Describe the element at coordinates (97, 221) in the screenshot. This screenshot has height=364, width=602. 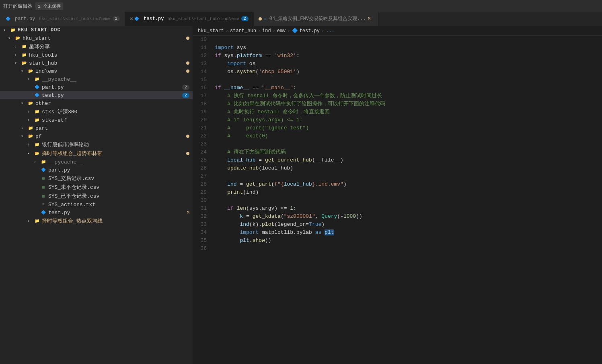
I see `sidebar-item-zeshi2: 📁 择时等权组合_热点双均线` at that location.